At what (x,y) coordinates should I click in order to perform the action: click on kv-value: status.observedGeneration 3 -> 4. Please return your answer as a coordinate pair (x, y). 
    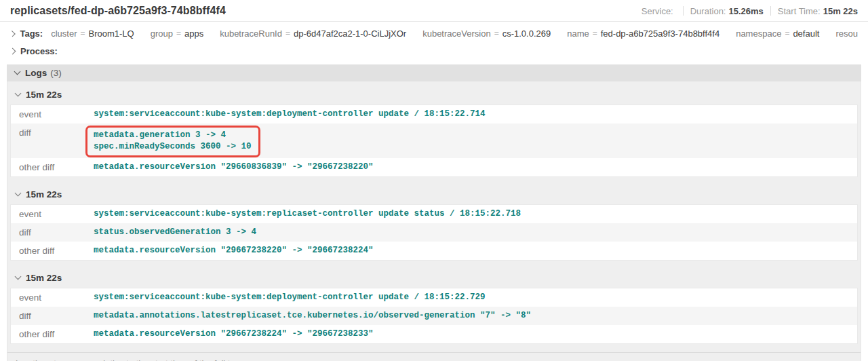
    Looking at the image, I should click on (175, 232).